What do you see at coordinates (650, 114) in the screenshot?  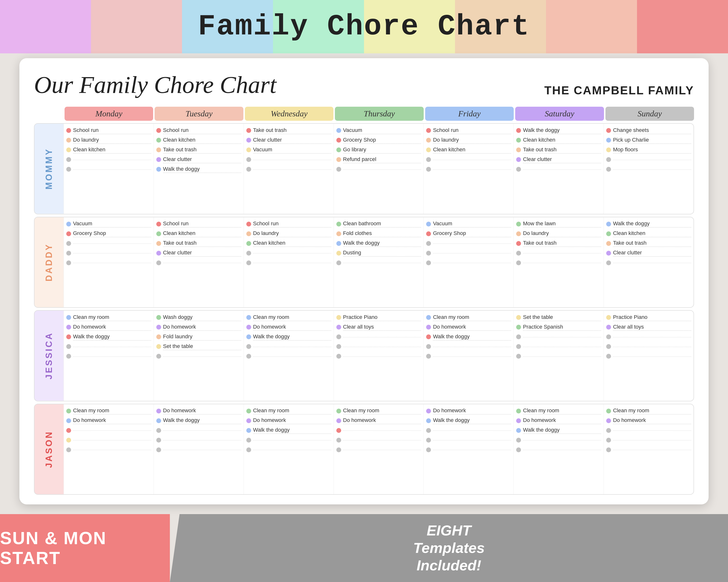 I see `day-header-sunday: Sunday` at bounding box center [650, 114].